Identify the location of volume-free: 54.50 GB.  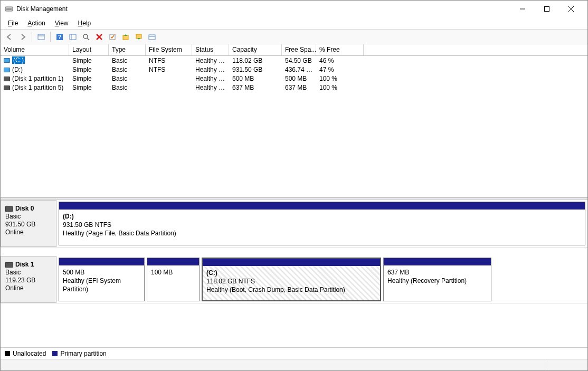
(299, 61).